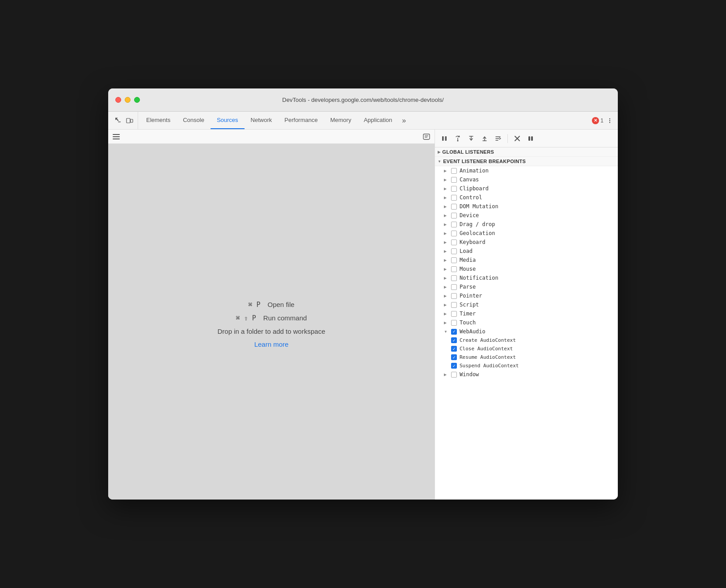 The width and height of the screenshot is (726, 588). I want to click on event-listener-breakpoints-header: Event Listener Breakpoints, so click(527, 162).